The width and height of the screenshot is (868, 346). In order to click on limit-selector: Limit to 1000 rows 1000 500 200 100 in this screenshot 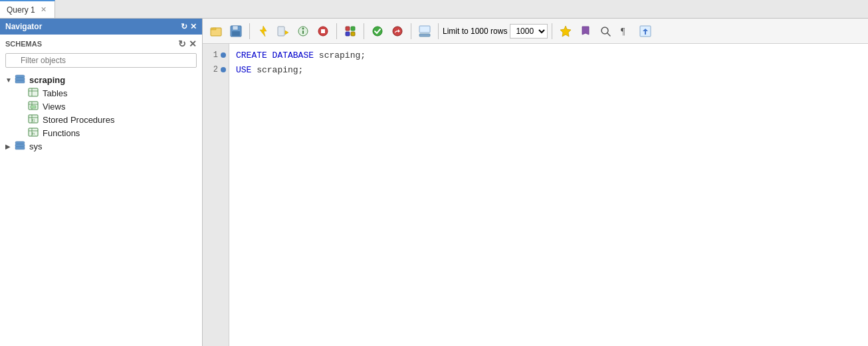, I will do `click(495, 31)`.